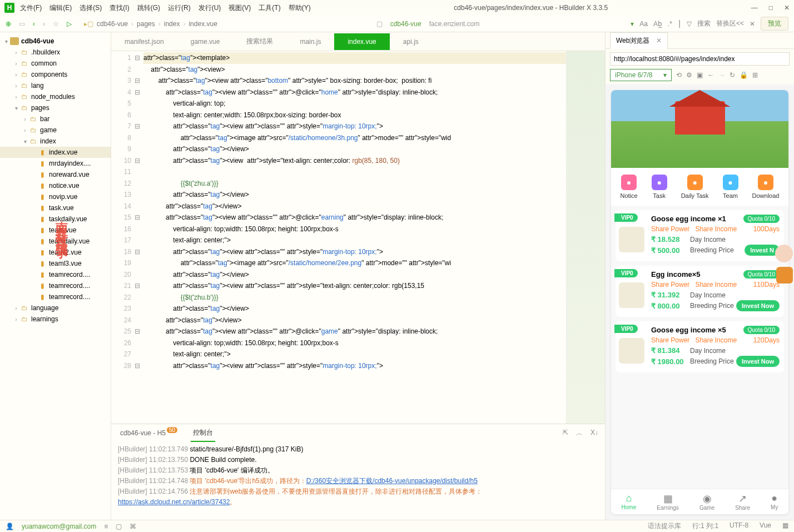  I want to click on replace-label: 替换区<<, so click(730, 23).